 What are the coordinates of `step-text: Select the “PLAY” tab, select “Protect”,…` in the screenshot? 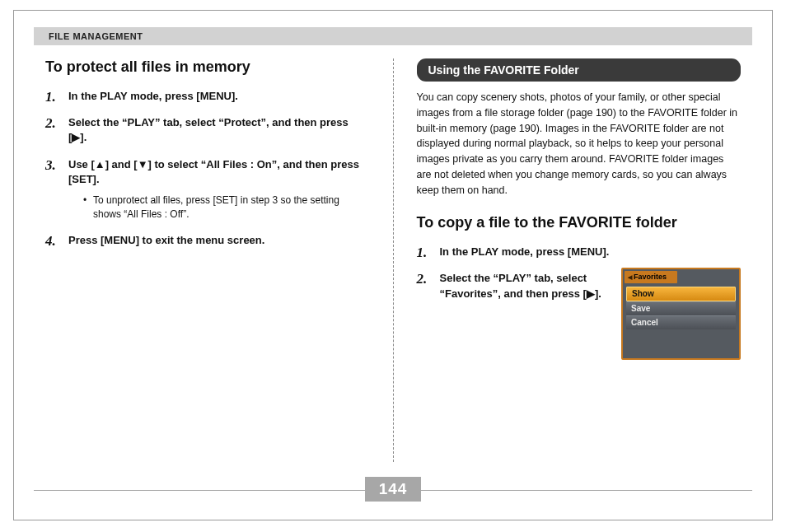 It's located at (208, 130).